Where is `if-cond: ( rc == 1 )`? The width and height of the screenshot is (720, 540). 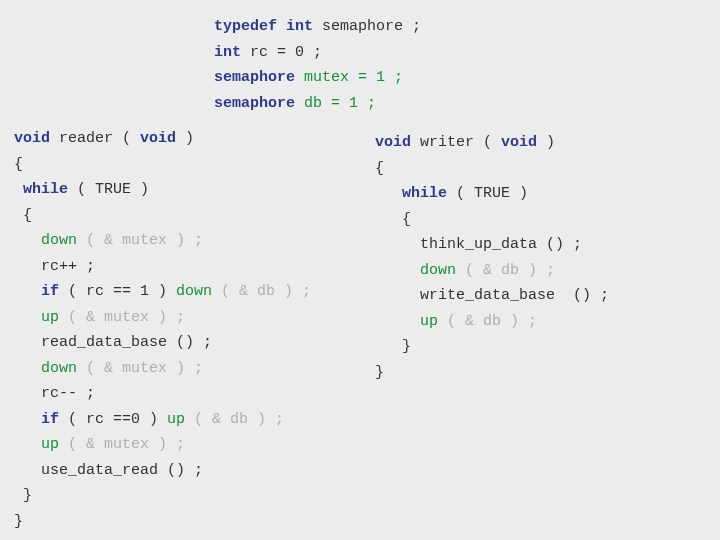 if-cond: ( rc == 1 ) is located at coordinates (118, 292).